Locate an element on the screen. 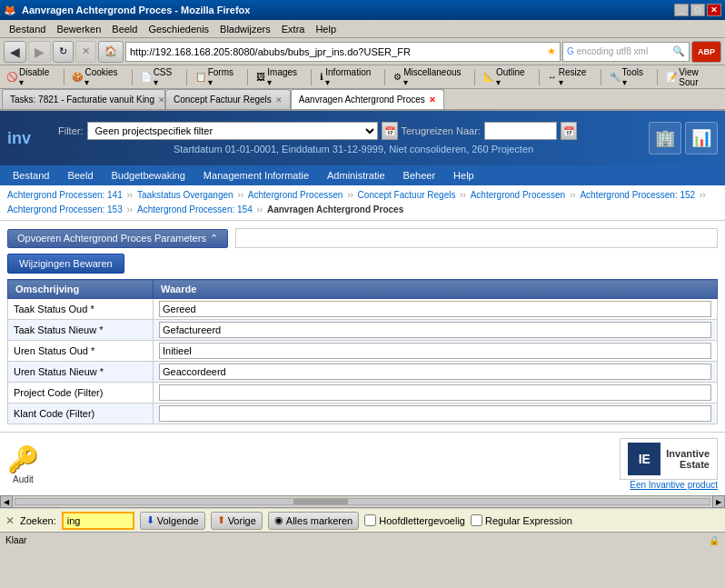 This screenshot has height=588, width=725. table-row: Project Code (Filter) is located at coordinates (363, 393).